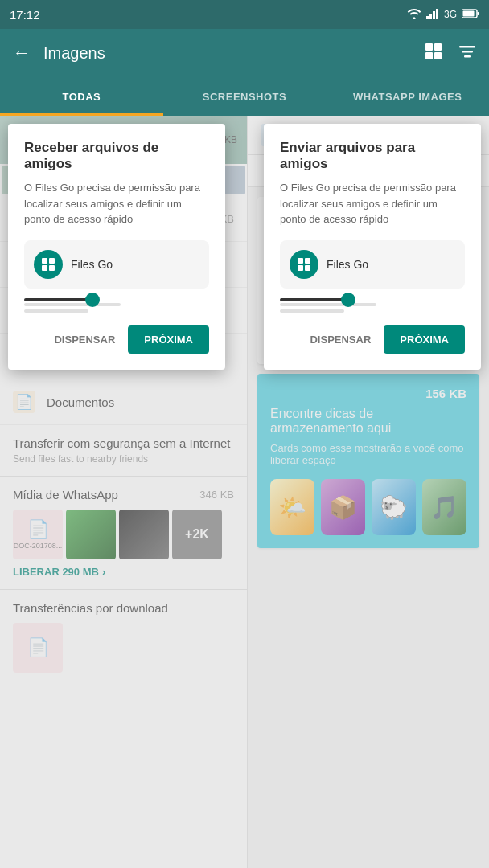 The width and height of the screenshot is (489, 868). What do you see at coordinates (117, 305) in the screenshot?
I see `popup-receive-toggle` at bounding box center [117, 305].